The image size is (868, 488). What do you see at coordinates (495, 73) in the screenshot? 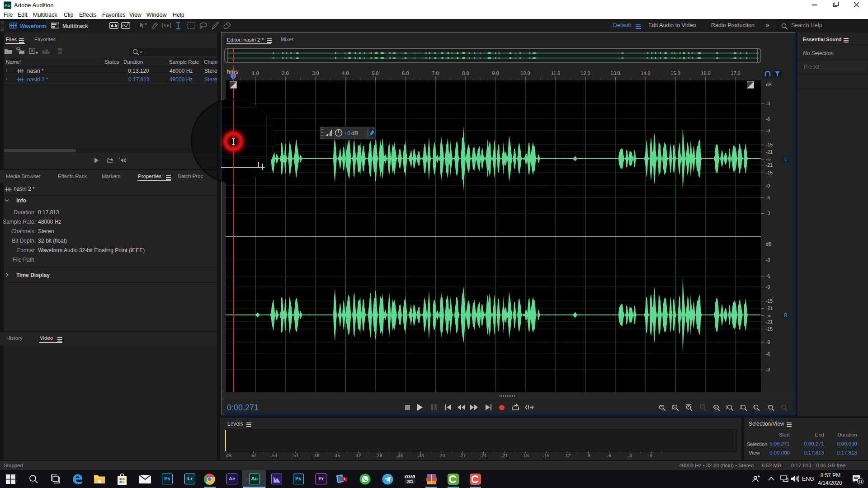
I see `svg-text: 9.0` at bounding box center [495, 73].